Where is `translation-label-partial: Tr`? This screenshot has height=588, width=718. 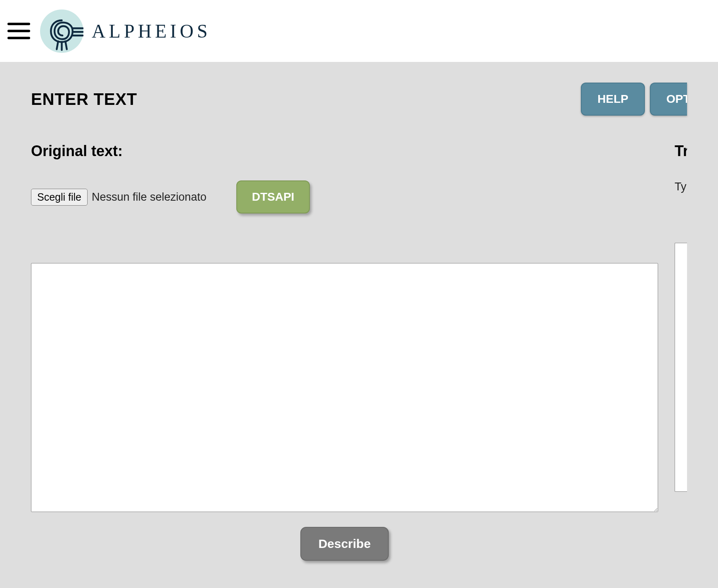 translation-label-partial: Tr is located at coordinates (681, 151).